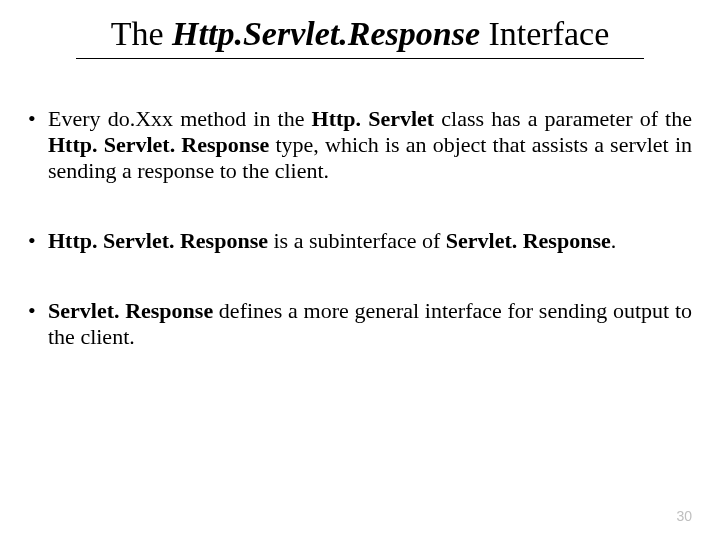  I want to click on slide-title: The Http.Servlet.Response Interface, so click(360, 34).